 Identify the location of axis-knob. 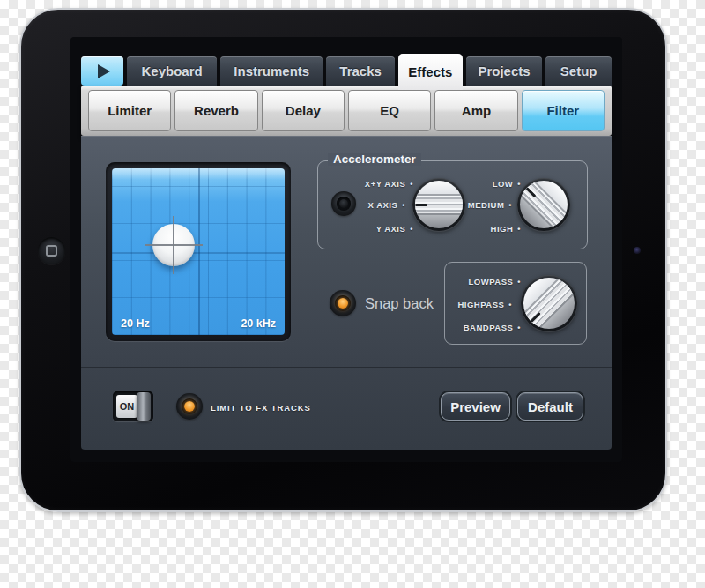
(439, 205).